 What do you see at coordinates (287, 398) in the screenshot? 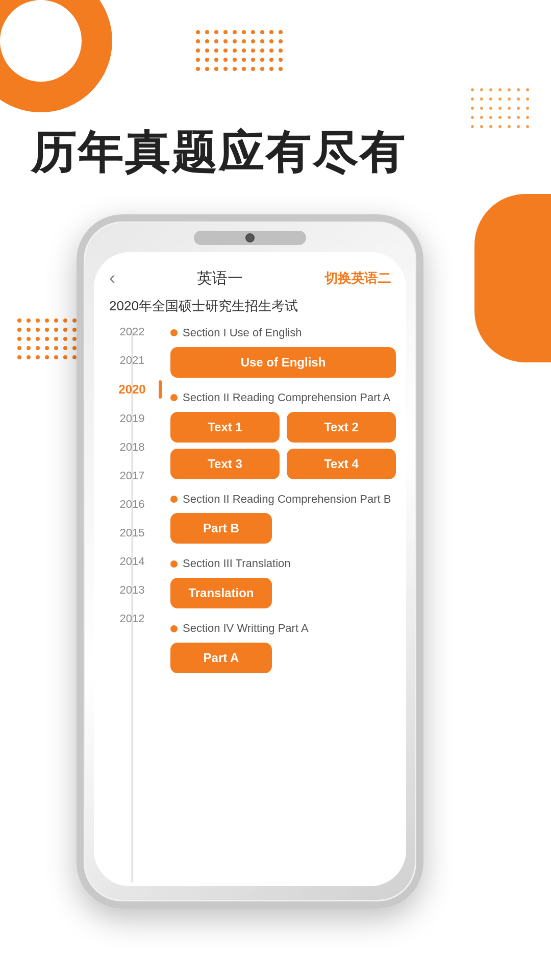
I see `section2-label: Section II Reading Comprehension Part A` at bounding box center [287, 398].